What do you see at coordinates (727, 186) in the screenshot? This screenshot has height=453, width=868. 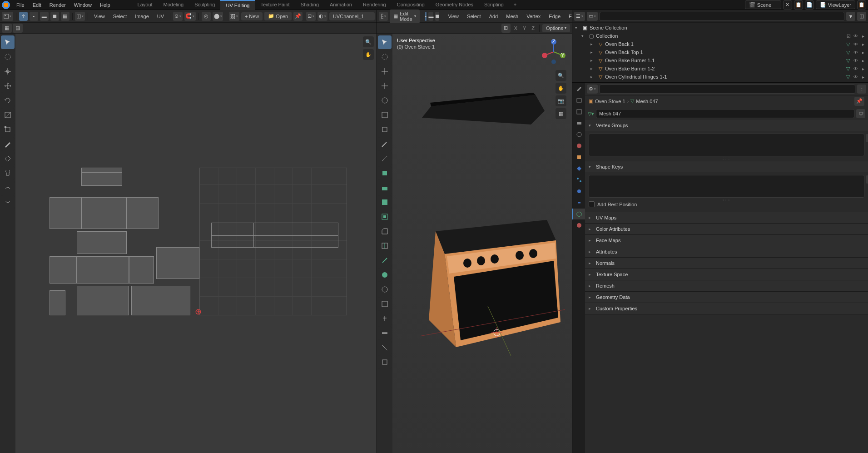 I see `shape-keys-list: + ::::` at bounding box center [727, 186].